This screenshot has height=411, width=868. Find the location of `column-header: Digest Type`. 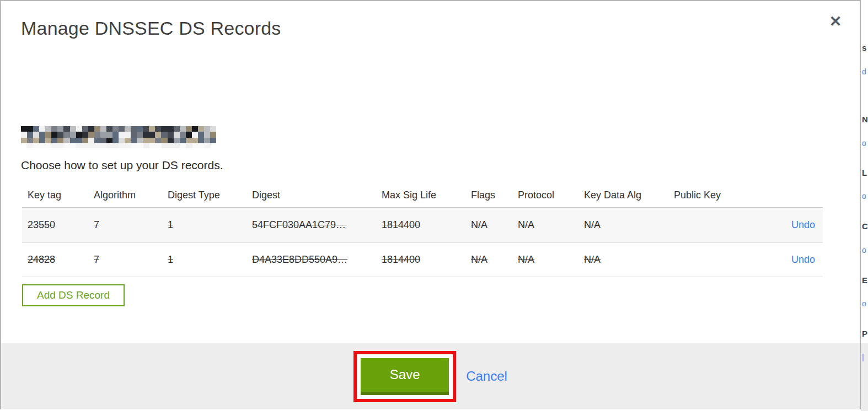

column-header: Digest Type is located at coordinates (204, 195).